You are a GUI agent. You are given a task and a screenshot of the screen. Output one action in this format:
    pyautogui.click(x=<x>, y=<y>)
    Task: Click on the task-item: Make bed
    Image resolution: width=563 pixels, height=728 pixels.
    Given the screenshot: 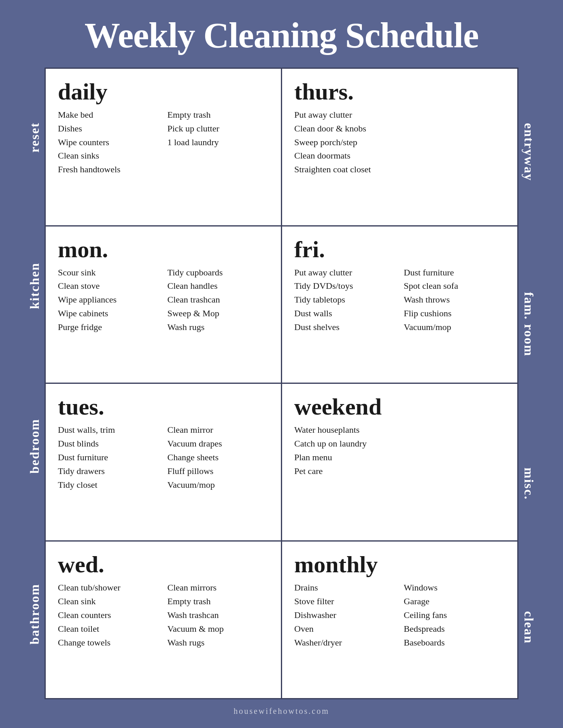 What is the action you would take?
    pyautogui.click(x=108, y=115)
    